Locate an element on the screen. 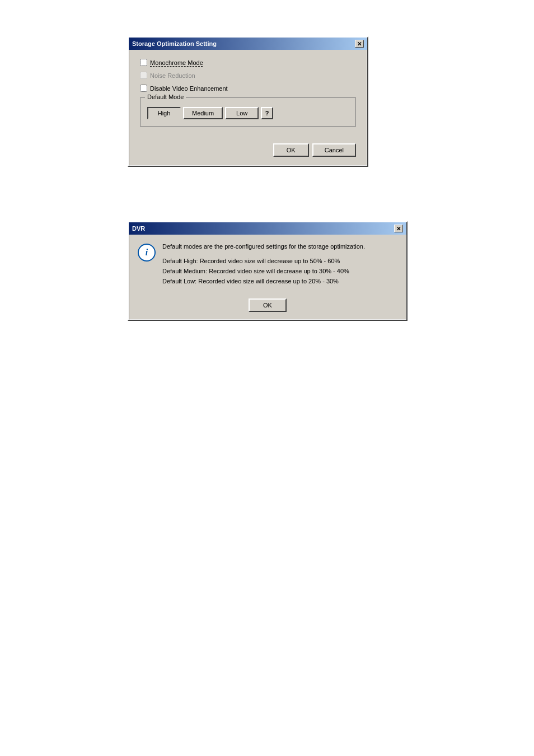 The height and width of the screenshot is (756, 534). dvr-dialog-content: i Default modes are the pre-configured s… is located at coordinates (268, 264).